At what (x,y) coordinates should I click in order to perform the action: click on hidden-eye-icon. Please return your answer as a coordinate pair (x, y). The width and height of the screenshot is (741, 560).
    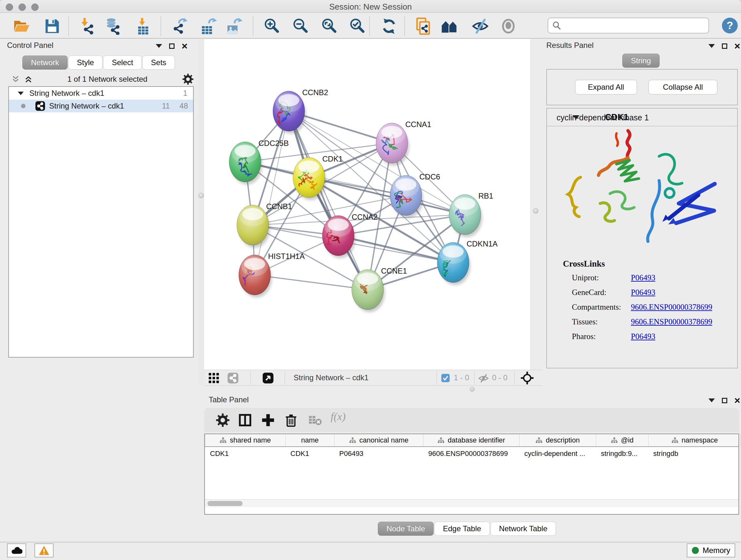
    Looking at the image, I should click on (483, 378).